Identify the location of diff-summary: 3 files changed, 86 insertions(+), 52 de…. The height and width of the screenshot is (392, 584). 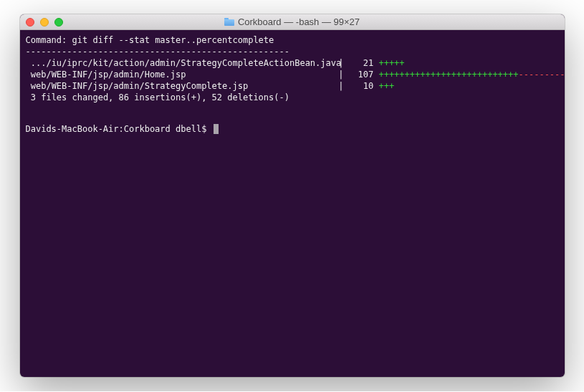
(292, 97).